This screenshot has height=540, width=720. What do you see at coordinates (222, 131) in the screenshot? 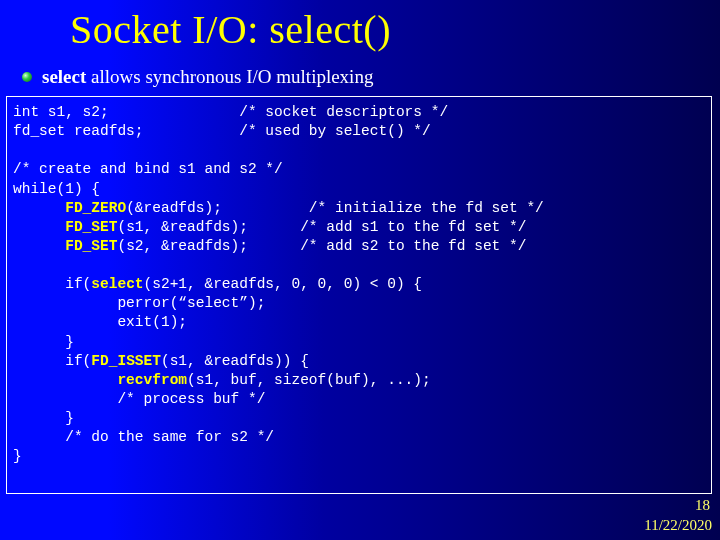
I see `code-line: fd_set readfds; /* used by select() */` at bounding box center [222, 131].